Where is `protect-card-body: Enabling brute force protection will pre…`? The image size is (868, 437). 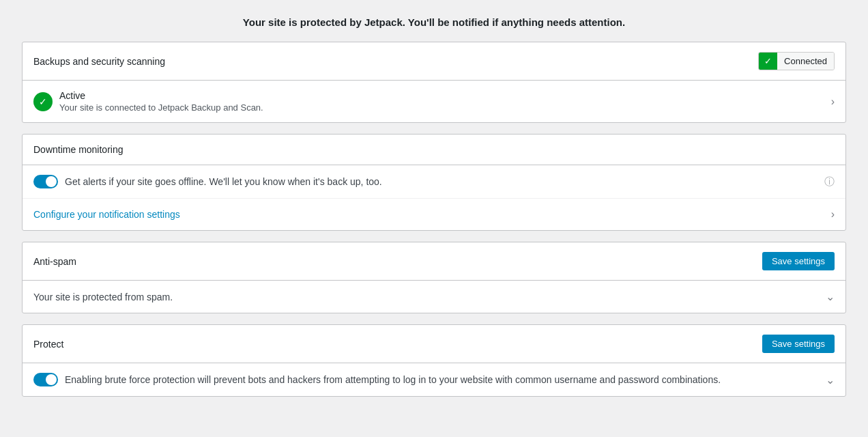
protect-card-body: Enabling brute force protection will pre… is located at coordinates (434, 380).